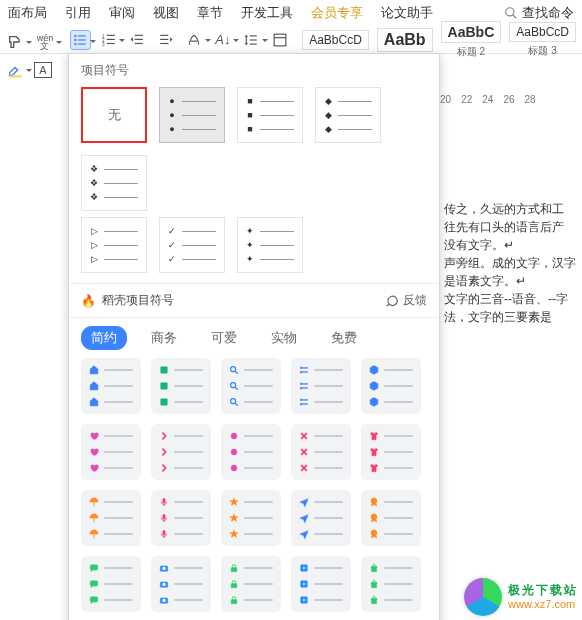  I want to click on chev-icon, so click(164, 468).